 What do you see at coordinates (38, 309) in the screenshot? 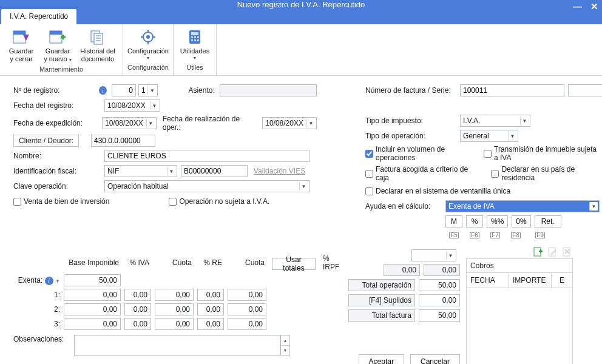
I see `row-2-label: 2:` at bounding box center [38, 309].